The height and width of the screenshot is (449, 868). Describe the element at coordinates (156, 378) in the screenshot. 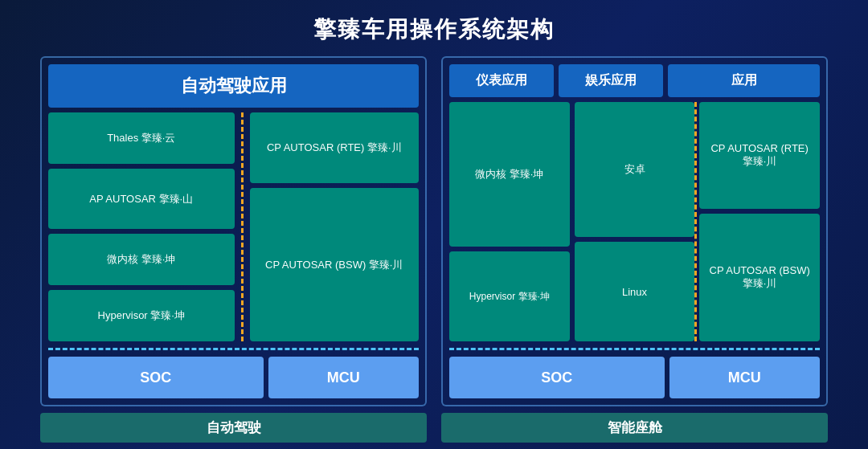

I see `left-soc-block: SOC` at that location.